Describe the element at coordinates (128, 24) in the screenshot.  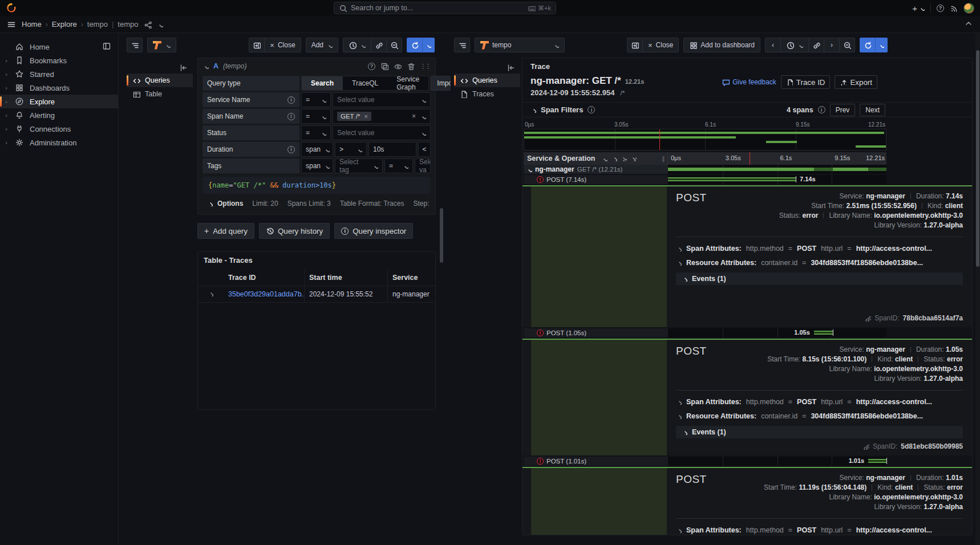
I see `breadcrumb-tempo-right: tempo` at that location.